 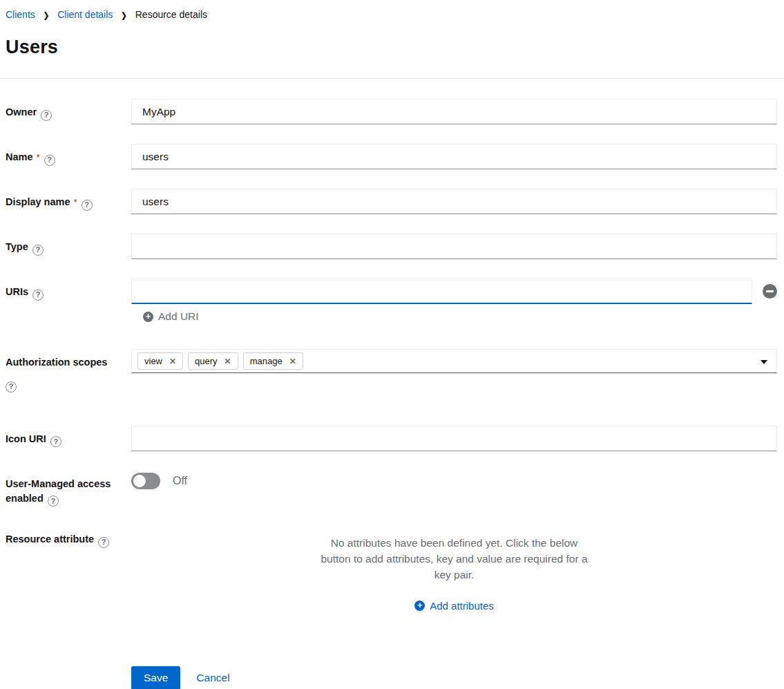 What do you see at coordinates (455, 361) in the screenshot?
I see `authorization-scopes-select: view ✕ query ✕ manage ✕` at bounding box center [455, 361].